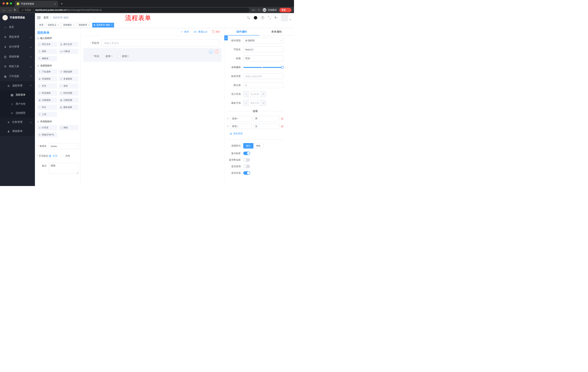  What do you see at coordinates (69, 79) in the screenshot?
I see `palette-item-checkbox-group: 多选框组` at bounding box center [69, 79].